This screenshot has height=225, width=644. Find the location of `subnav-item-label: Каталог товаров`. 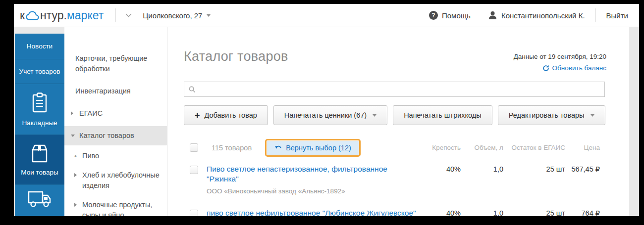

subnav-item-label: Каталог товаров is located at coordinates (107, 135).